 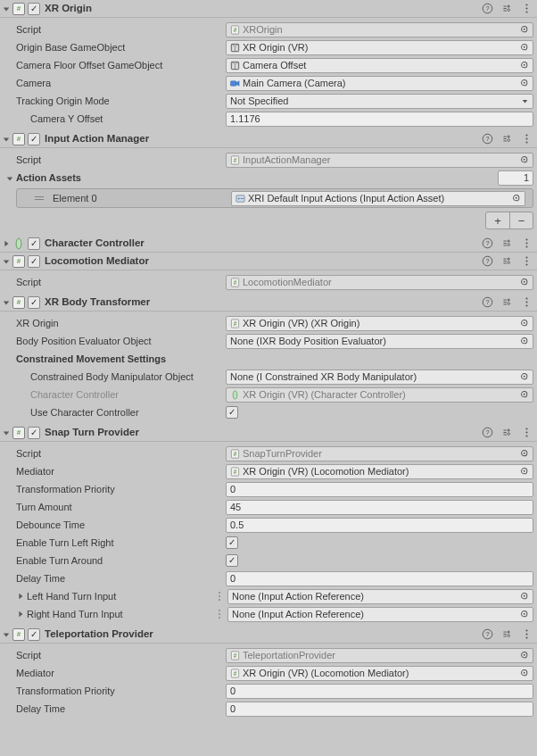 What do you see at coordinates (380, 120) in the screenshot?
I see `number-field: 1.1176` at bounding box center [380, 120].